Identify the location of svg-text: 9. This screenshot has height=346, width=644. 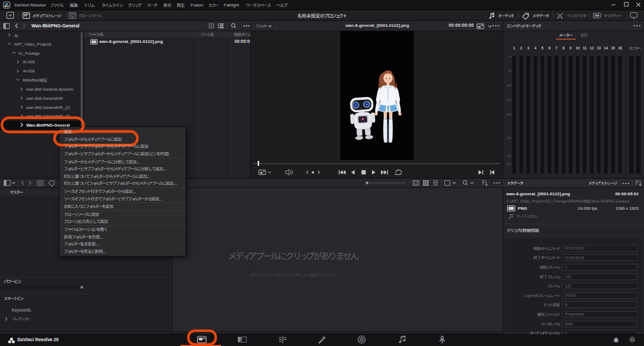
(570, 48).